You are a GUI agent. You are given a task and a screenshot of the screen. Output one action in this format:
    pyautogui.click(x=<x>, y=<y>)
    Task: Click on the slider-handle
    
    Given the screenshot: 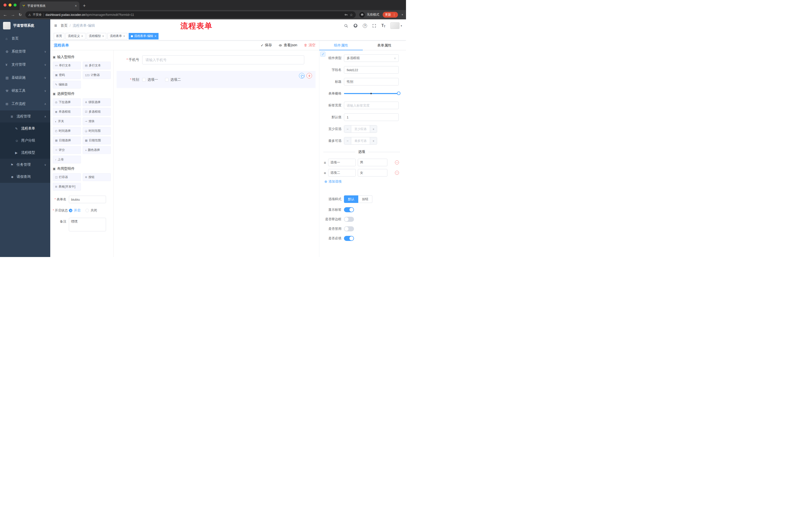 What is the action you would take?
    pyautogui.click(x=399, y=93)
    